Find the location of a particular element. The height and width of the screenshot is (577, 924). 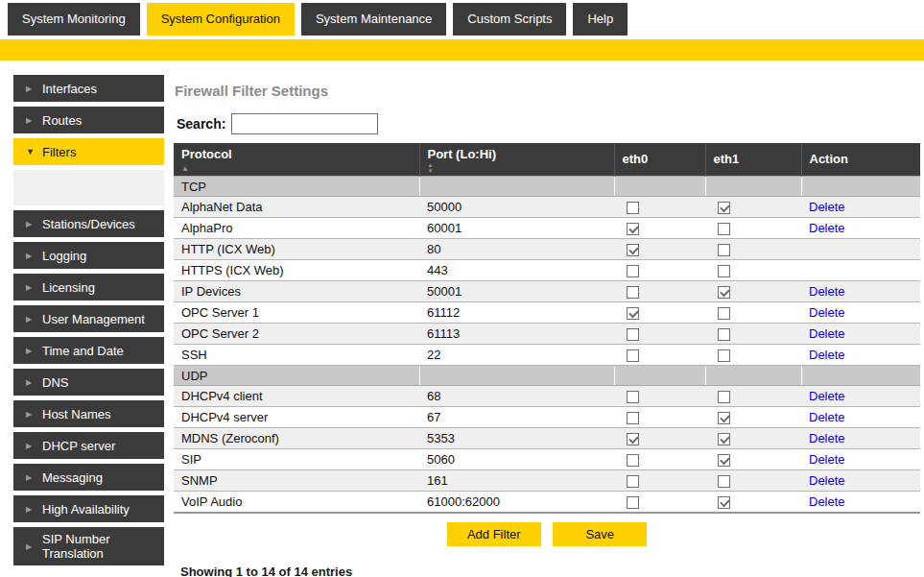

tab-system-monitoring: System Monitoring is located at coordinates (74, 19).